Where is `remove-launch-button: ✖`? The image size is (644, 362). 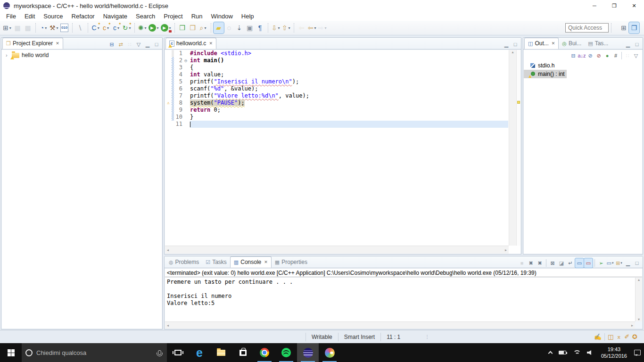 remove-launch-button: ✖ is located at coordinates (531, 263).